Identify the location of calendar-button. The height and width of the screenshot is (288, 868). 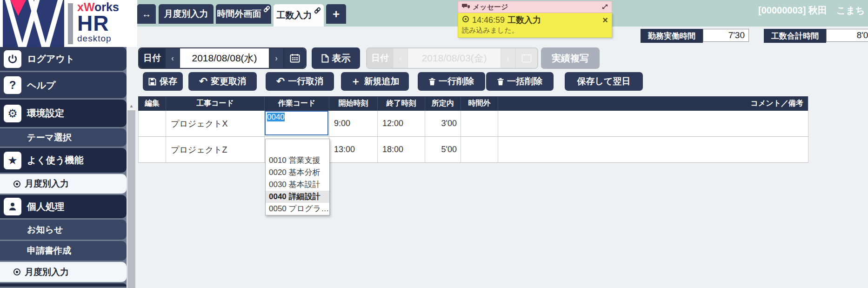
(295, 58).